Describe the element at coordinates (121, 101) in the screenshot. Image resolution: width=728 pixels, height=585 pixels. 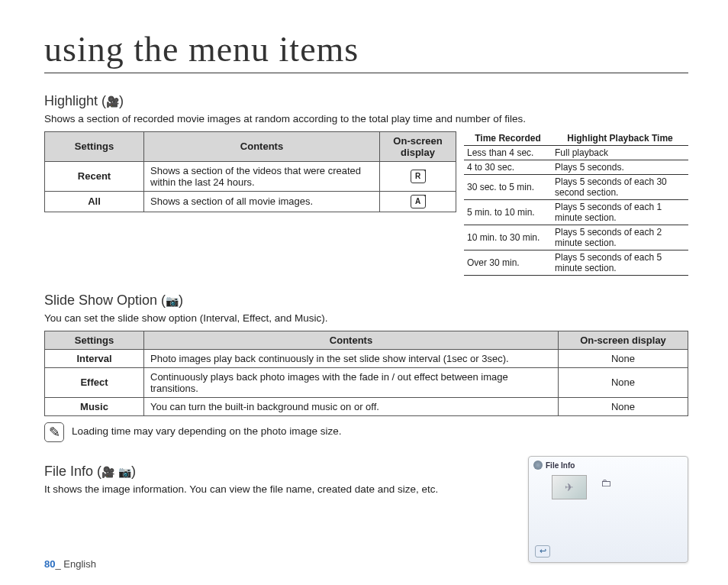
I see `highlight-heading-close: )` at that location.